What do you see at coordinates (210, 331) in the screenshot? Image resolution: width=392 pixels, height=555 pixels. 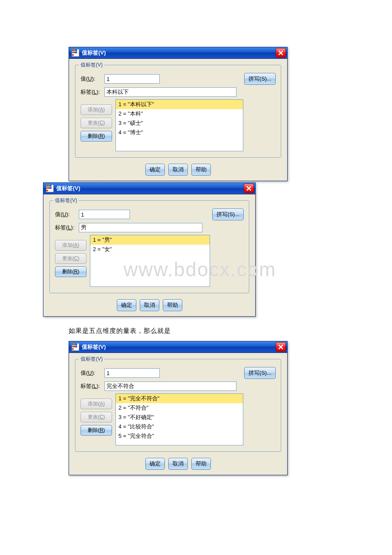 I see `document-paragraph: 如果是五点维度的量表，那么就是` at bounding box center [210, 331].